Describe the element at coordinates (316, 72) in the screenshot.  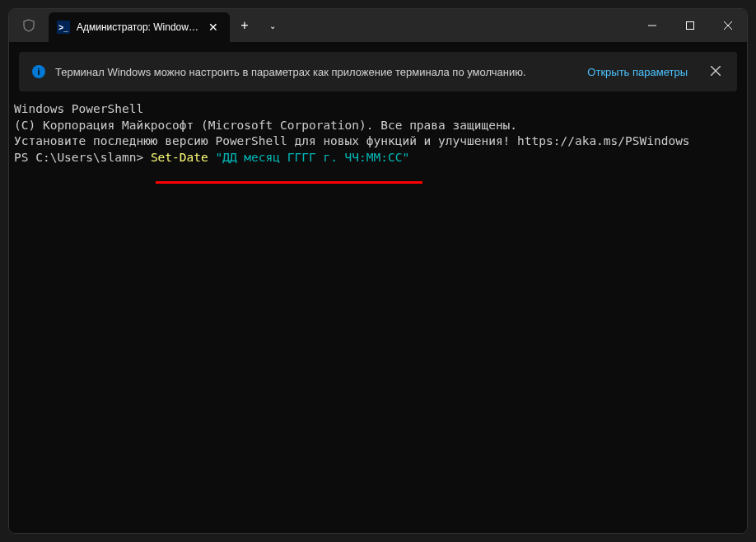
I see `notification-text: Терминал Windows можно настроить в парам…` at that location.